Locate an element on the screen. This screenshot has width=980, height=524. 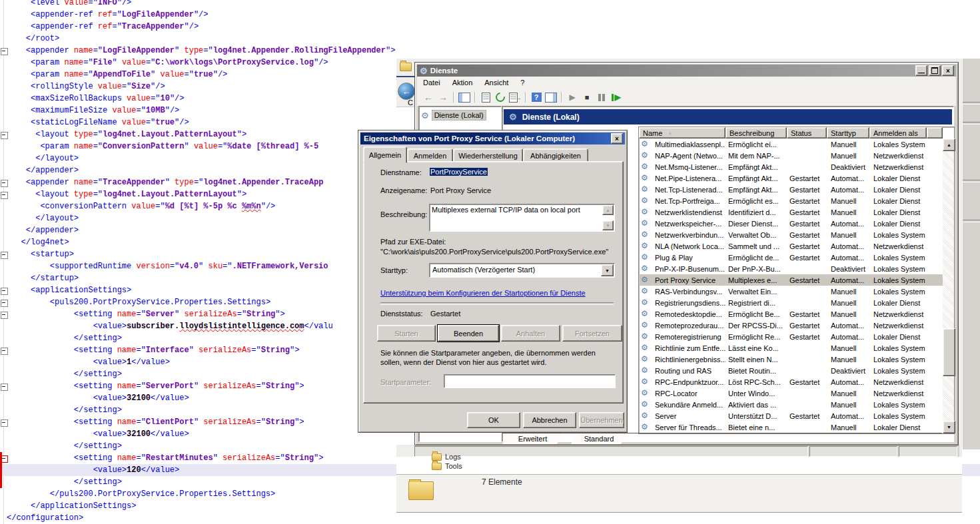
table-row: ⚙Port Proxy ServiceMultiplexes e...Gesta… is located at coordinates (791, 280).